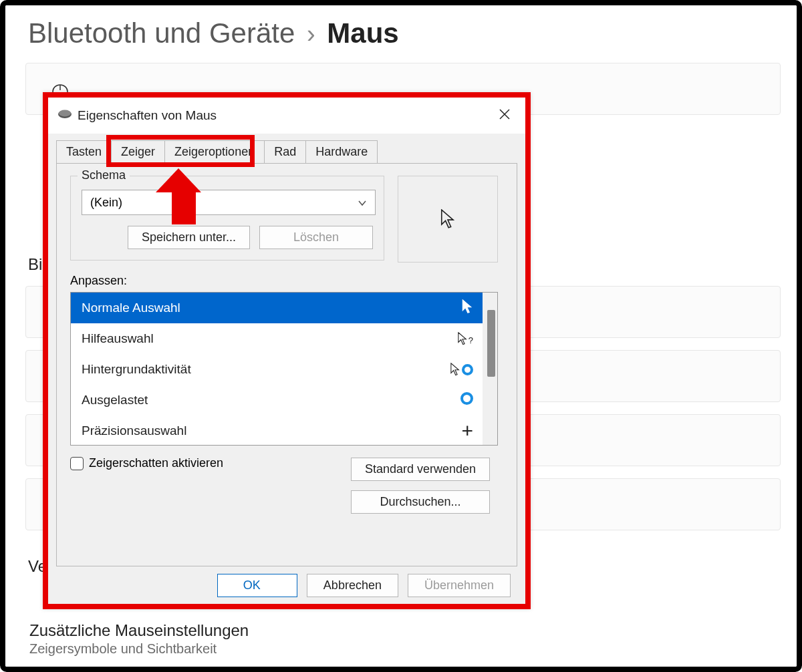  Describe the element at coordinates (353, 585) in the screenshot. I see `cancel-button: Abbrechen` at that location.